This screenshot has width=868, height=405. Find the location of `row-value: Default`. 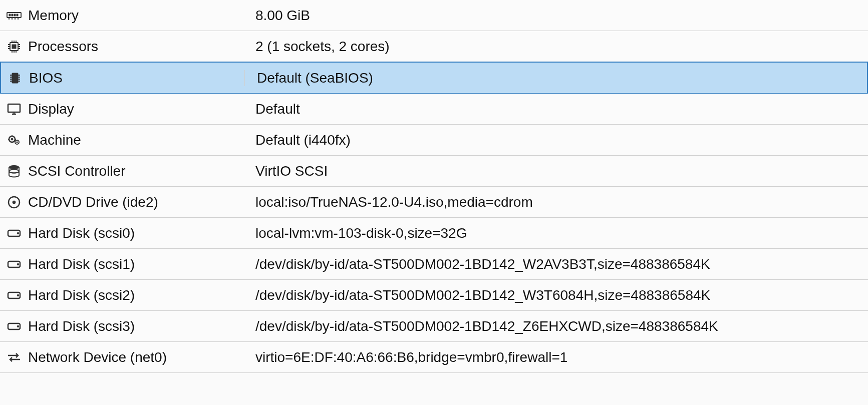

row-value: Default is located at coordinates (277, 109).